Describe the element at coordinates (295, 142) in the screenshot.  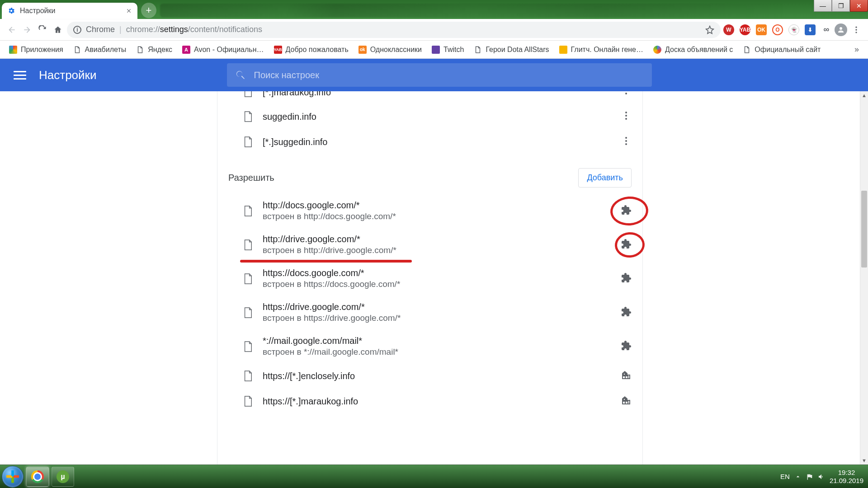
I see `site-url: [*.]suggedin.info` at that location.